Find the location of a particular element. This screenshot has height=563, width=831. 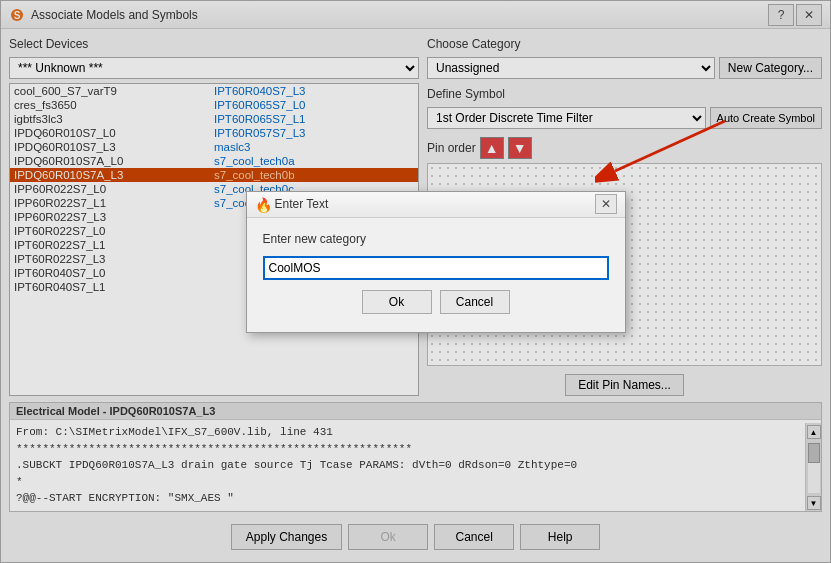

dialog-title-bar: 🔥 Enter Text ✕ is located at coordinates (436, 205).